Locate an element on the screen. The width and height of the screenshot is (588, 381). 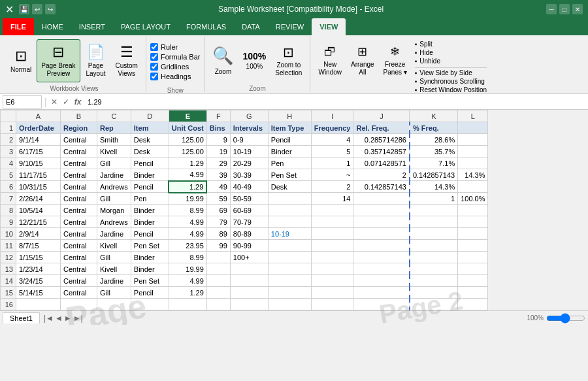
cell-J11 is located at coordinates (382, 246).